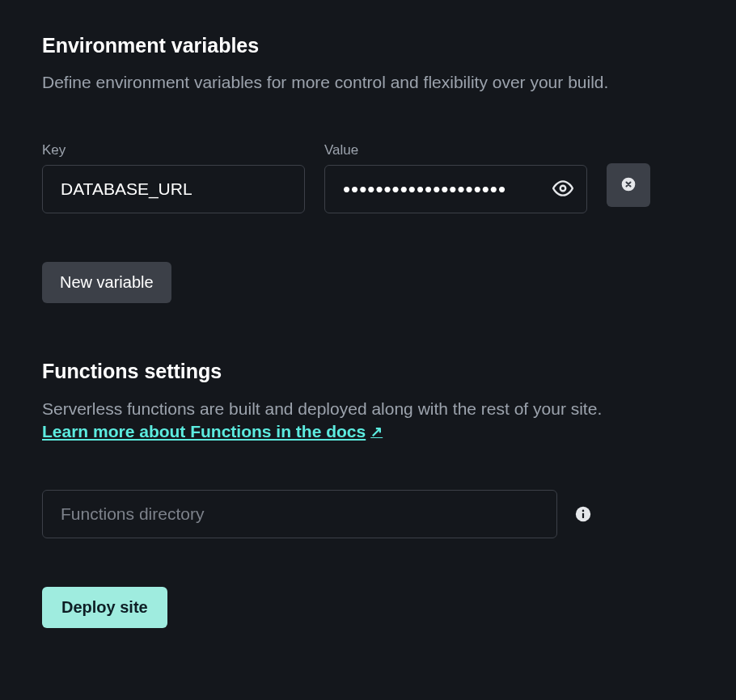 This screenshot has height=700, width=736. Describe the element at coordinates (368, 372) in the screenshot. I see `functions-title: Functions settings` at that location.